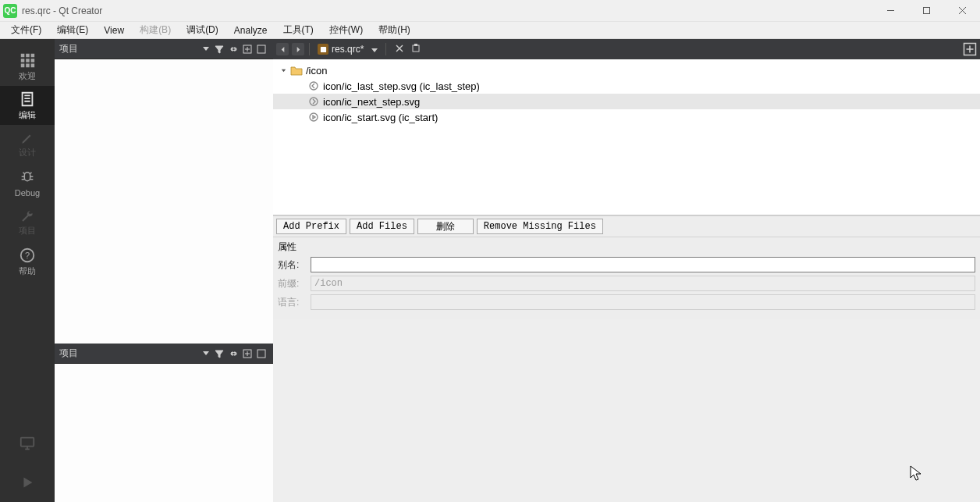 Image resolution: width=980 pixels, height=502 pixels. What do you see at coordinates (627, 117) in the screenshot?
I see `tree-item-2: icon/ic_start.svg (ic_start)` at bounding box center [627, 117].